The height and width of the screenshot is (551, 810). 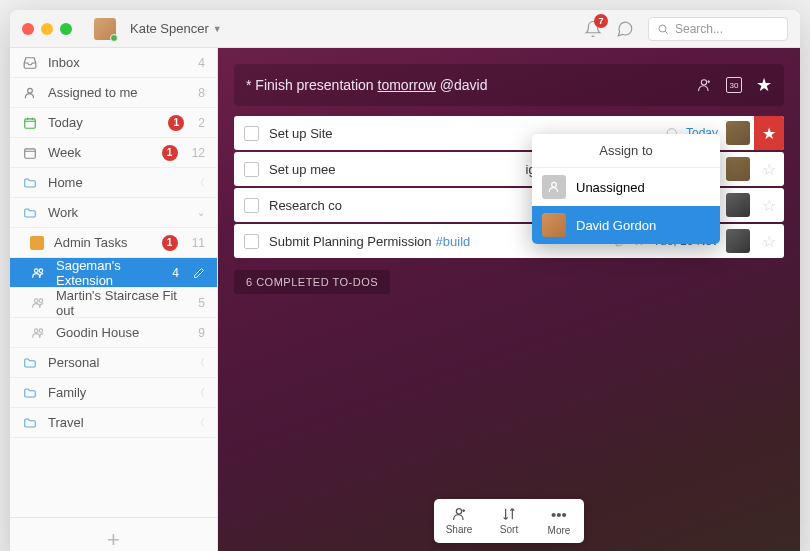 I want to click on sidebar-list-sagemans-extension: Sageman's Extension 4, so click(x=114, y=273).